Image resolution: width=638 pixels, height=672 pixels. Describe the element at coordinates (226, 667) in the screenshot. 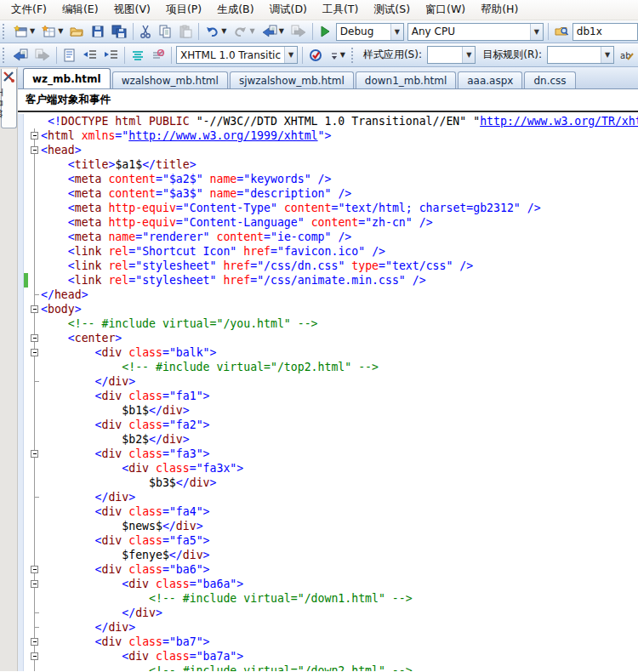

I see `code-text: <!-- #include virtual="/down2.html" -->` at that location.